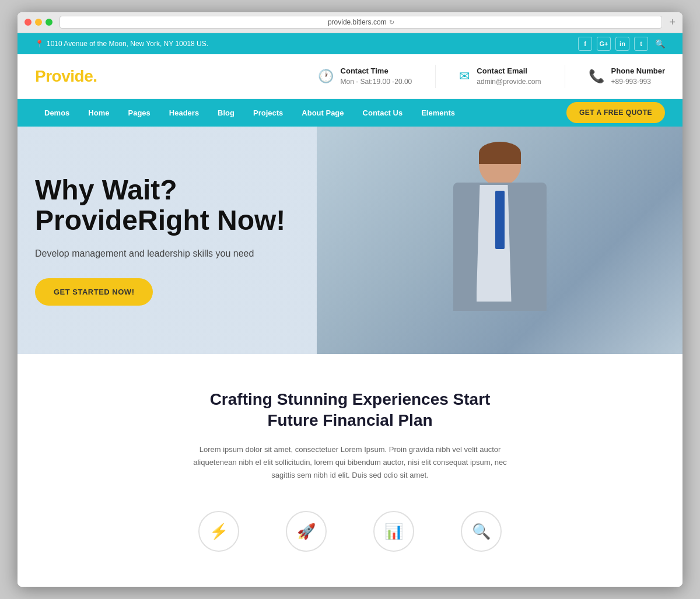 This screenshot has height=599, width=700. I want to click on contact-email-label: Contact Email, so click(509, 71).